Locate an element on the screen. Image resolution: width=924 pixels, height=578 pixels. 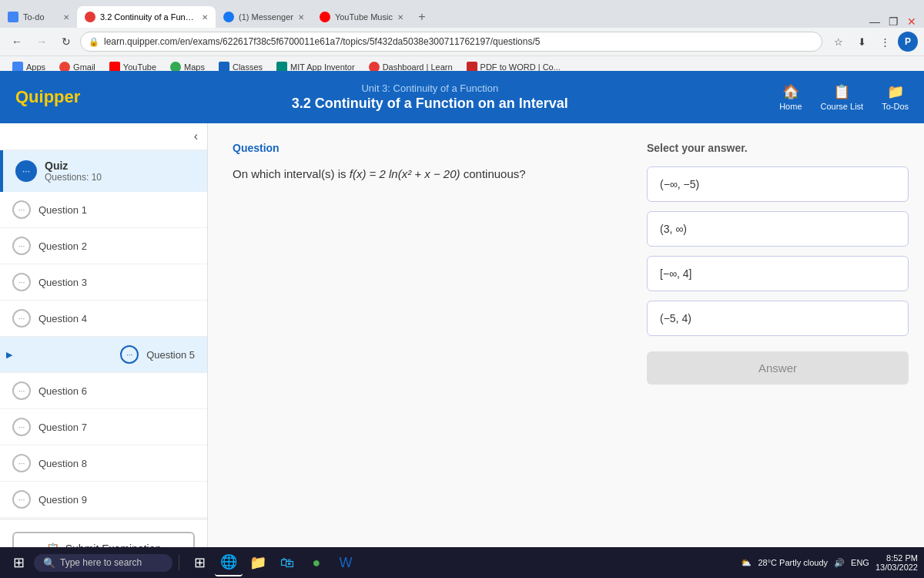
forward-button: → is located at coordinates (42, 42).